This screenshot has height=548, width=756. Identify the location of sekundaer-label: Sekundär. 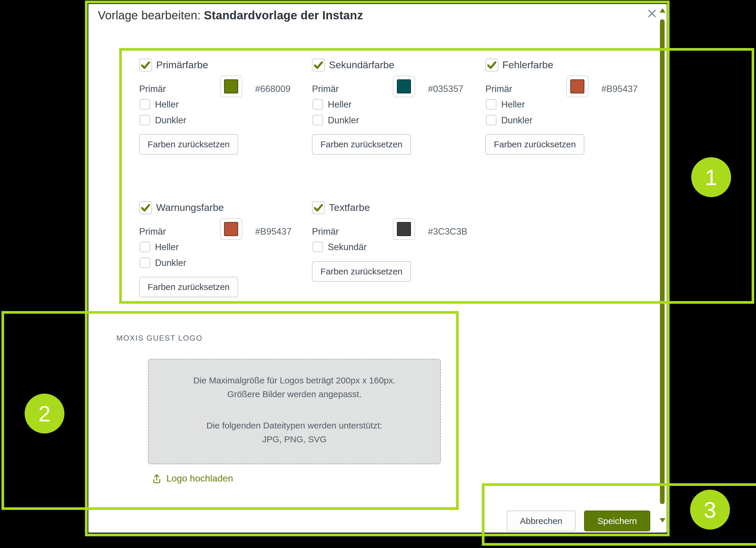
(347, 247).